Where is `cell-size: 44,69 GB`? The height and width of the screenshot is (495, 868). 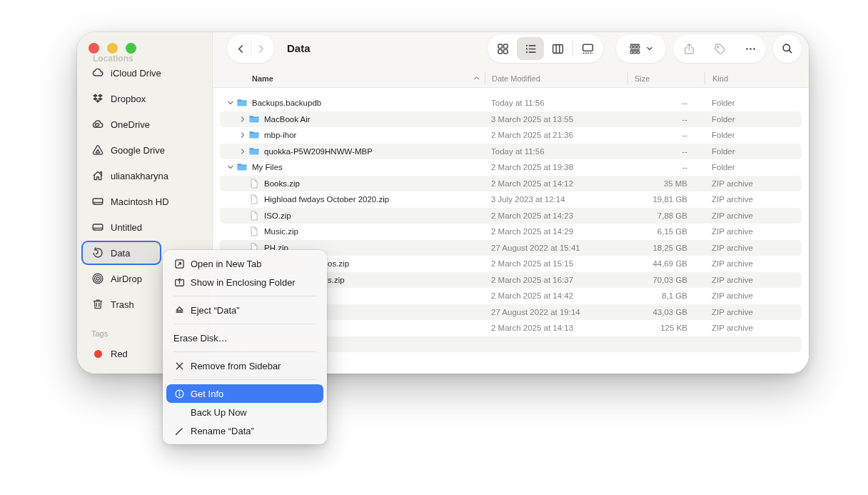 cell-size: 44,69 GB is located at coordinates (665, 264).